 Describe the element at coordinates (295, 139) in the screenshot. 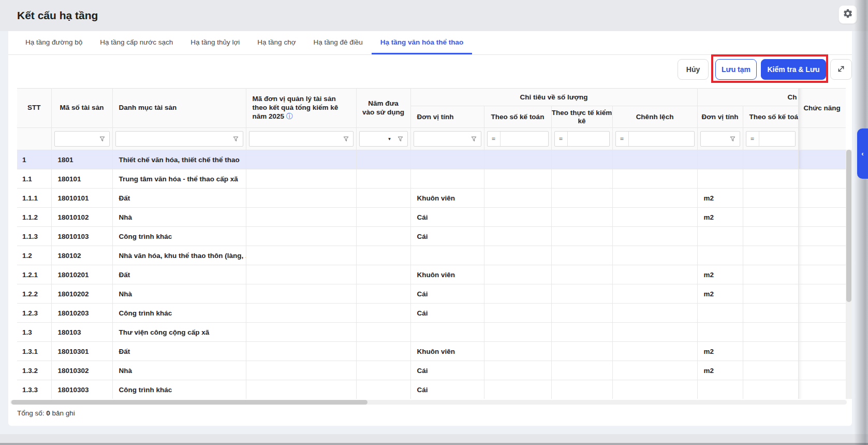

I see `unit-code-filter-input` at that location.